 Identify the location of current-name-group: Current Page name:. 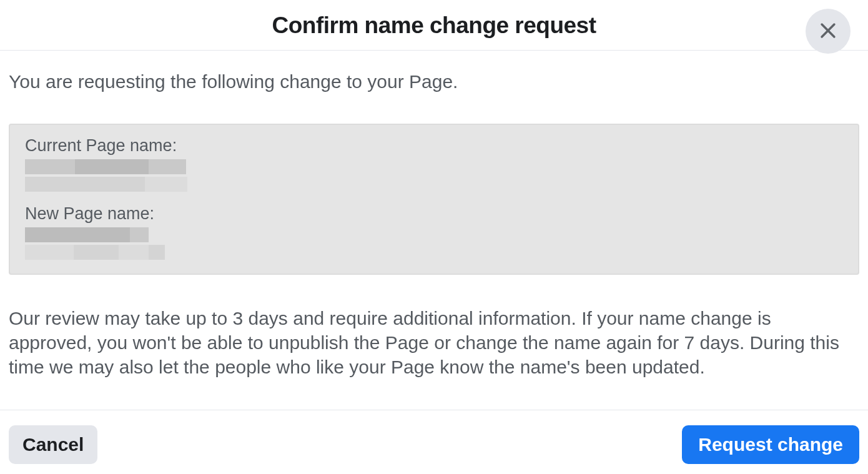
(434, 164).